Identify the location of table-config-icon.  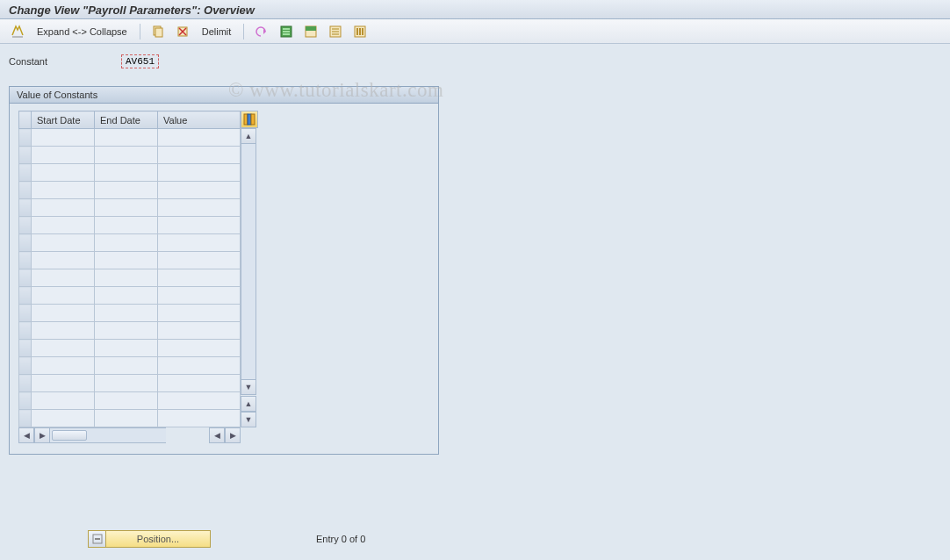
(249, 119).